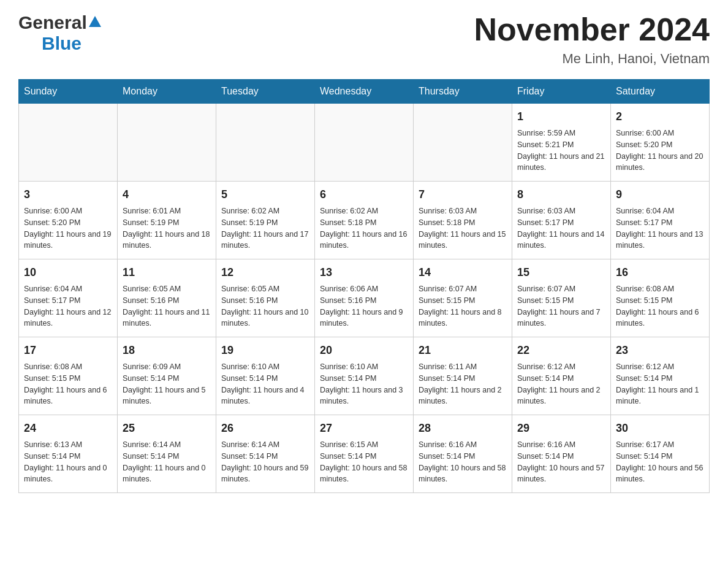 This screenshot has height=563, width=728. I want to click on day-info: Sunrise: 6:08 AMSunset: 5:15 PMDaylight:…, so click(68, 384).